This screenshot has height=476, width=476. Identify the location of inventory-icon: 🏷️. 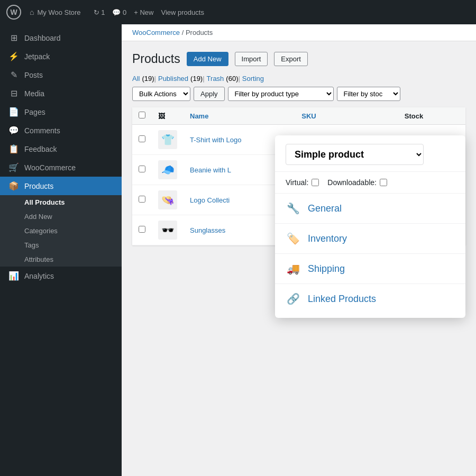
(293, 239).